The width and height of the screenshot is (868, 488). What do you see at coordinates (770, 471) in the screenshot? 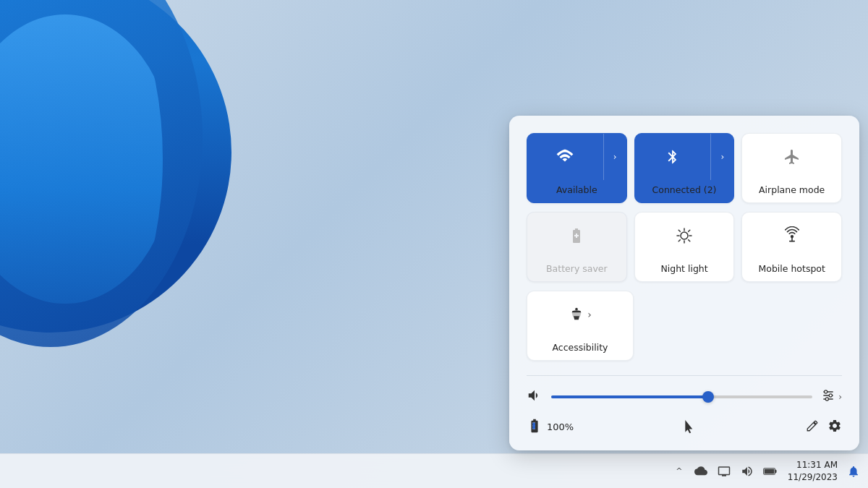
I see `taskbar-battery-icon` at bounding box center [770, 471].